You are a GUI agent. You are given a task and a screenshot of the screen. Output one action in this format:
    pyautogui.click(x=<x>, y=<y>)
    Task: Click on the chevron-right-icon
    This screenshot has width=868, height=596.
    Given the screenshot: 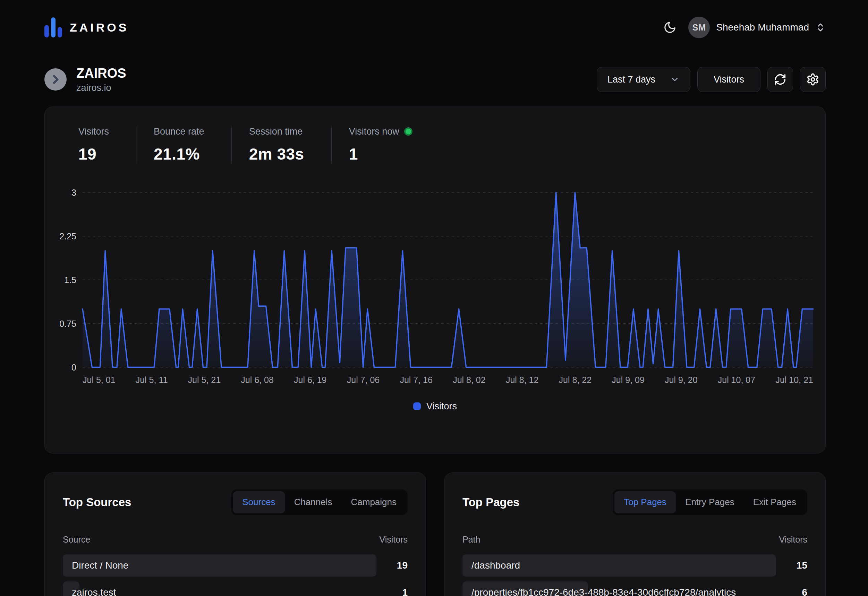 What is the action you would take?
    pyautogui.click(x=55, y=80)
    